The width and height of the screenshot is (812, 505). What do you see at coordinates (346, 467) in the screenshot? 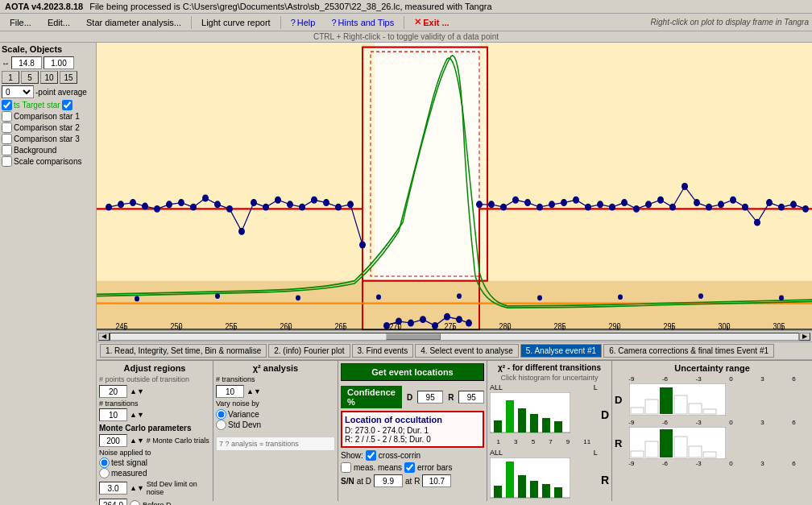
I see `means-checkbox` at bounding box center [346, 467].